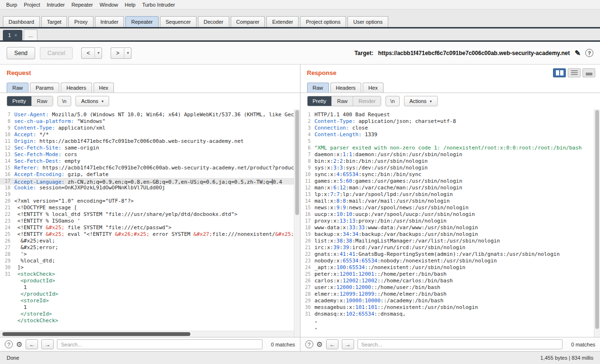 The height and width of the screenshot is (364, 600). What do you see at coordinates (150, 215) in the screenshot?
I see `code-line: 22 <!ENTITY % local_dtd SYSTEM "file:///…` at bounding box center [150, 215].